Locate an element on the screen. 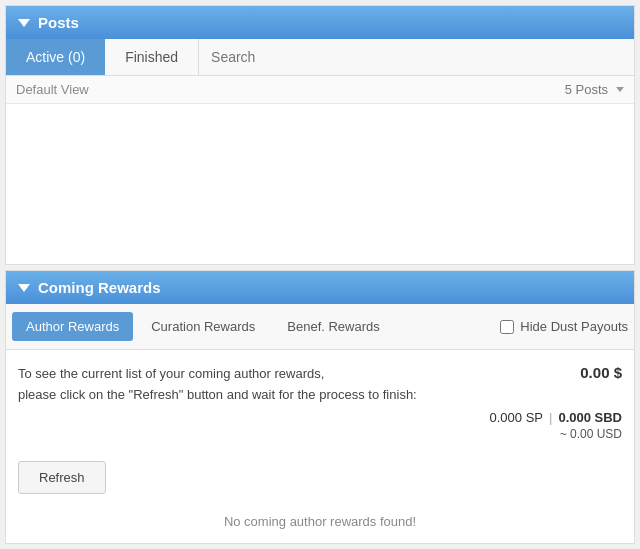 This screenshot has width=640, height=549. posts-count-chevron-icon is located at coordinates (620, 90).